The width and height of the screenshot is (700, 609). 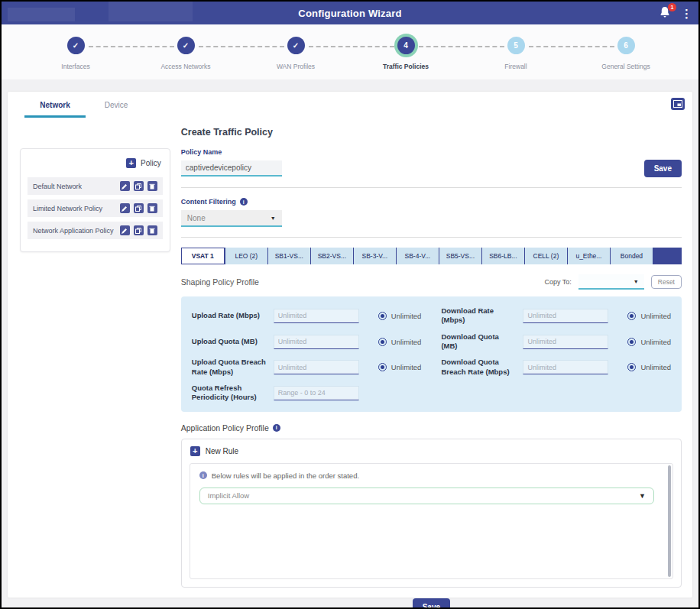 What do you see at coordinates (669, 521) in the screenshot?
I see `vertical-scrollbar` at bounding box center [669, 521].